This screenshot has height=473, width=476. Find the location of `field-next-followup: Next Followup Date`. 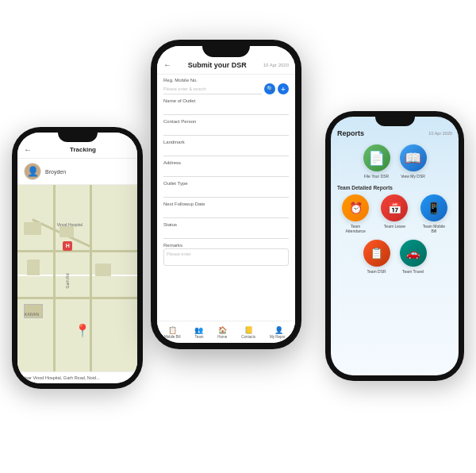

field-next-followup: Next Followup Date is located at coordinates (226, 210).